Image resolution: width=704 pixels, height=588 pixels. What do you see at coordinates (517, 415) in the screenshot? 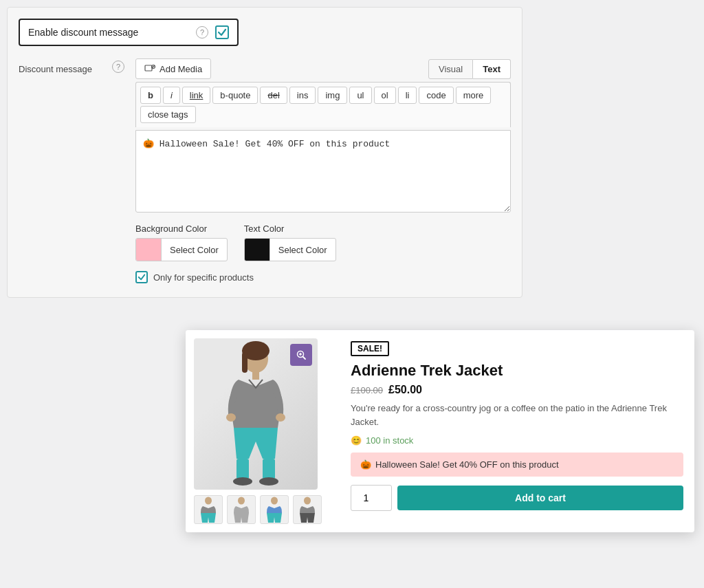
I see `product-description: You're ready for a cross-country jog or …` at bounding box center [517, 415].